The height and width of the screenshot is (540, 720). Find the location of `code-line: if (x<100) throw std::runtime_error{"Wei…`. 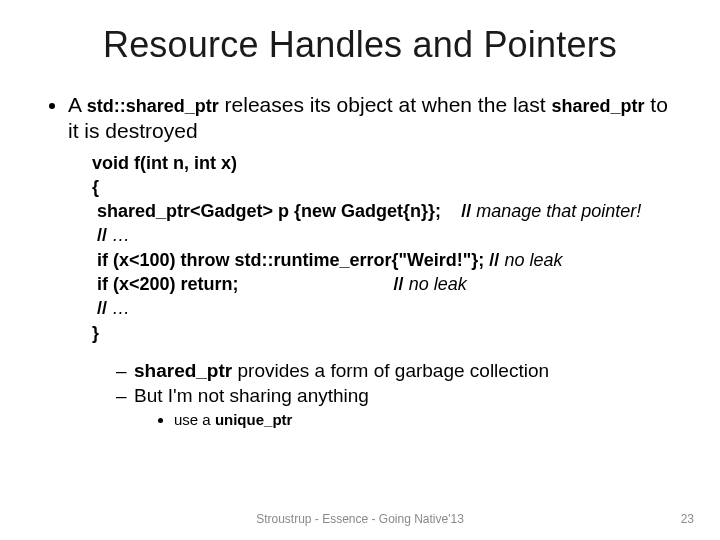

code-line: if (x<100) throw std::runtime_error{"Wei… is located at coordinates (290, 260).